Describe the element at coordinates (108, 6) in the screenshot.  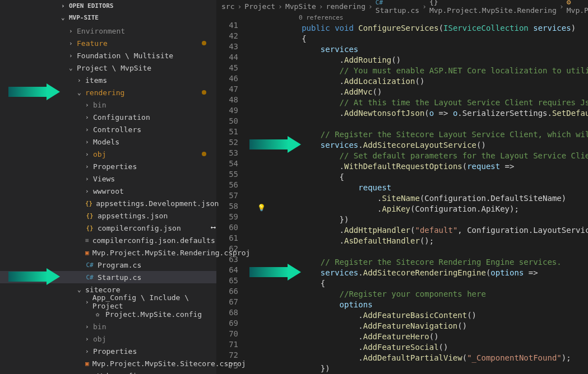
I see `open-editors-header: › OPEN EDITORS` at that location.